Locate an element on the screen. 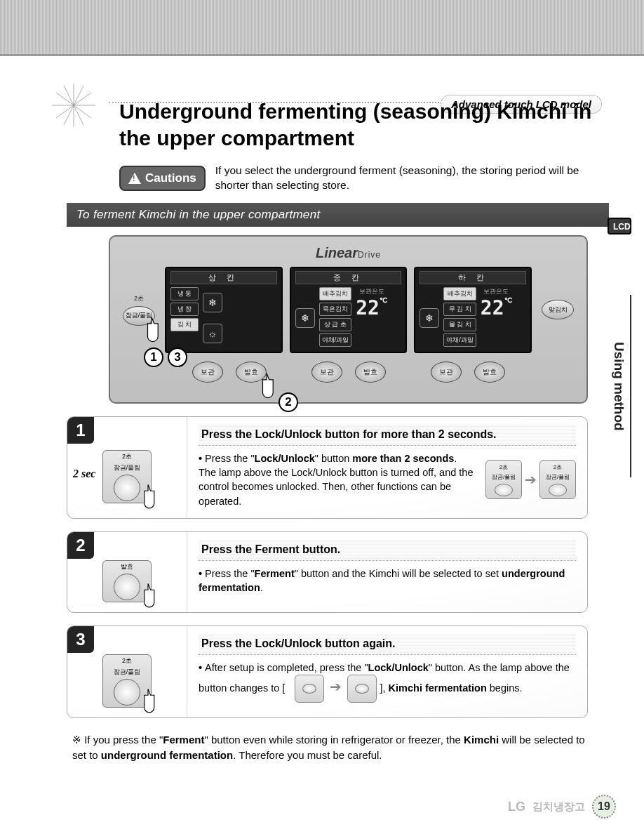  lock-state-after-icon: 2초잠금/풀림 is located at coordinates (558, 479).